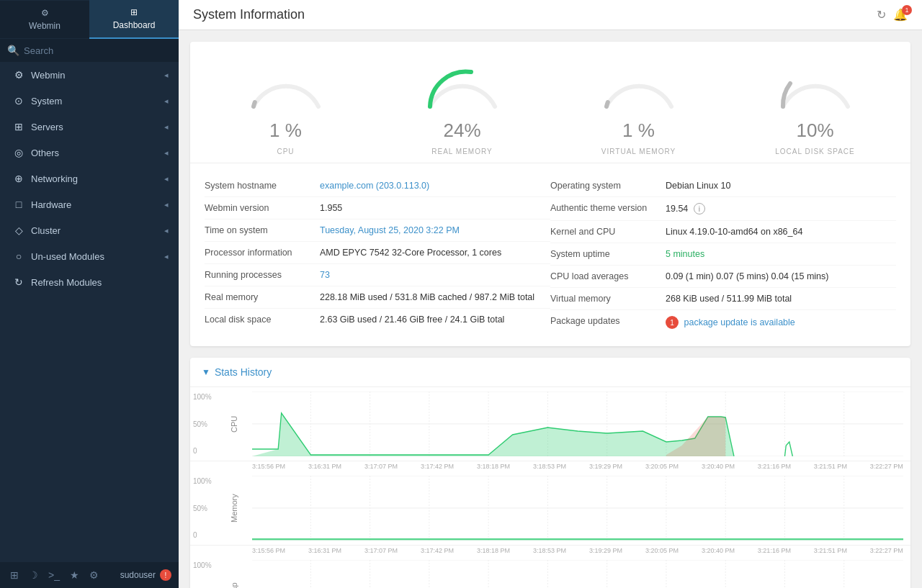 The height and width of the screenshot is (588, 922). Describe the element at coordinates (89, 230) in the screenshot. I see `sidebar-item-cluster: ◇ Cluster ◂` at that location.